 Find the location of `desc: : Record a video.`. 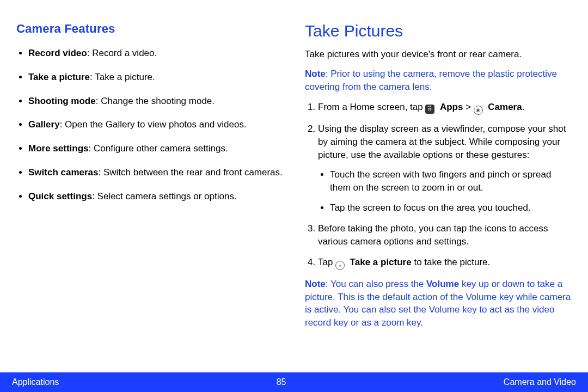

desc: : Record a video. is located at coordinates (122, 53).